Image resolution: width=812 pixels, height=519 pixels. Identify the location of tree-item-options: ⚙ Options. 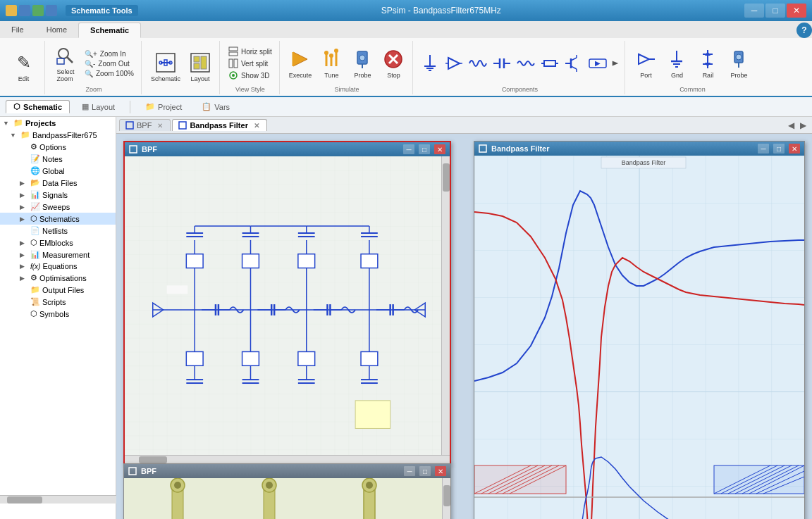
(58, 146).